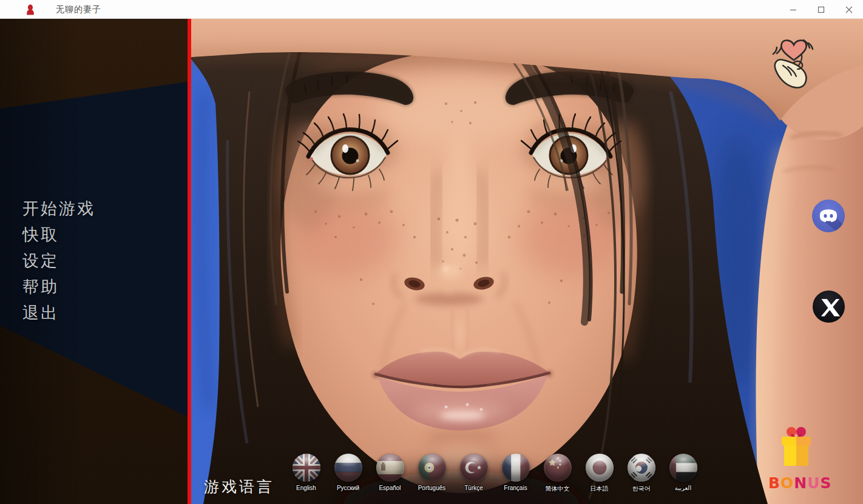 The height and width of the screenshot is (504, 863). I want to click on finger-heart-icon, so click(794, 66).